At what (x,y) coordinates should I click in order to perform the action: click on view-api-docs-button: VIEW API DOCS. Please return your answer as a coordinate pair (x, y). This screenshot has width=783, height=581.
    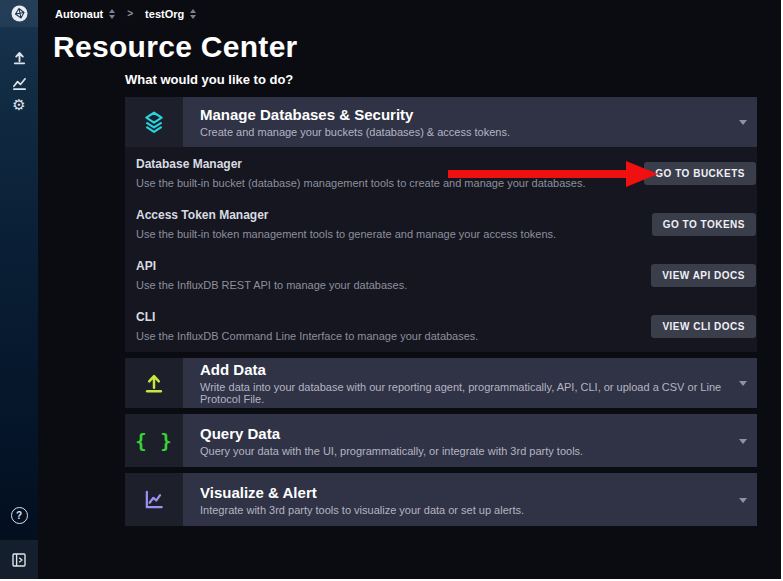
    Looking at the image, I should click on (704, 276).